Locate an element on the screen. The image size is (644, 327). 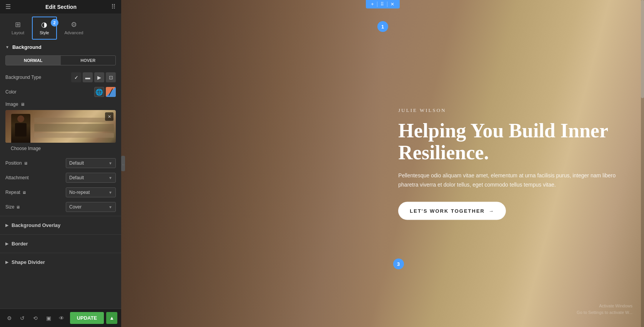
shape-divider-section: ▶ Shape Divider is located at coordinates (61, 262).